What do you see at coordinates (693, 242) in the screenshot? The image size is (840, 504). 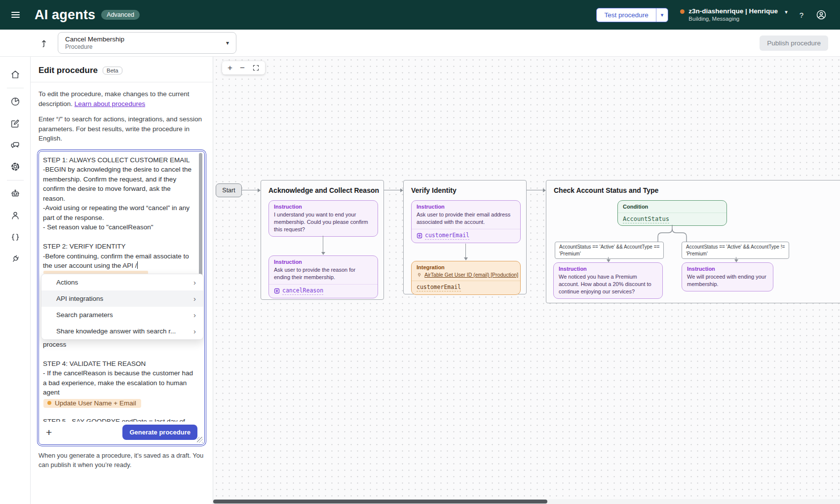 I see `group-check-account-status: Check Account Status and Type Condition …` at bounding box center [693, 242].